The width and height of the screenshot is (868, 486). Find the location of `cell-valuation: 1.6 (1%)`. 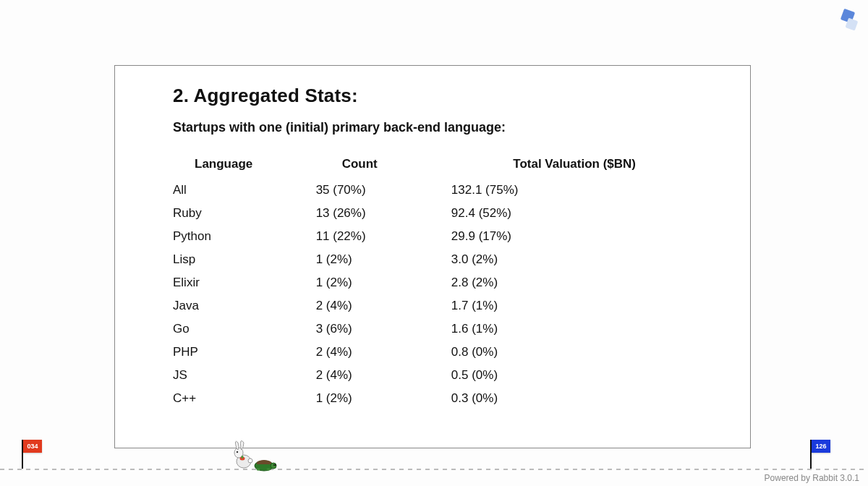

cell-valuation: 1.6 (1%) is located at coordinates (544, 329).